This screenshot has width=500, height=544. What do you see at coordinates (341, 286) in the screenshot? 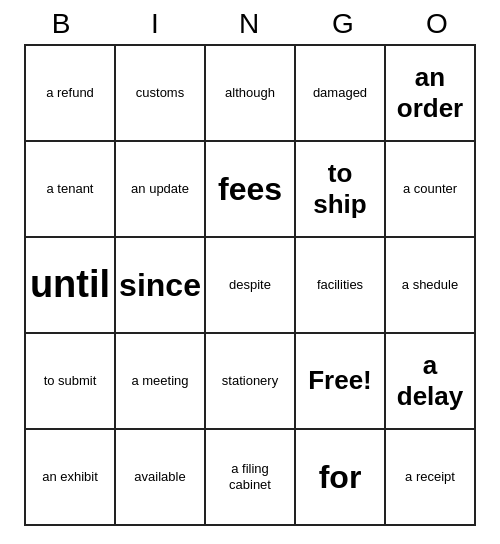
I see `cell-r2-c3: facilities` at bounding box center [341, 286].